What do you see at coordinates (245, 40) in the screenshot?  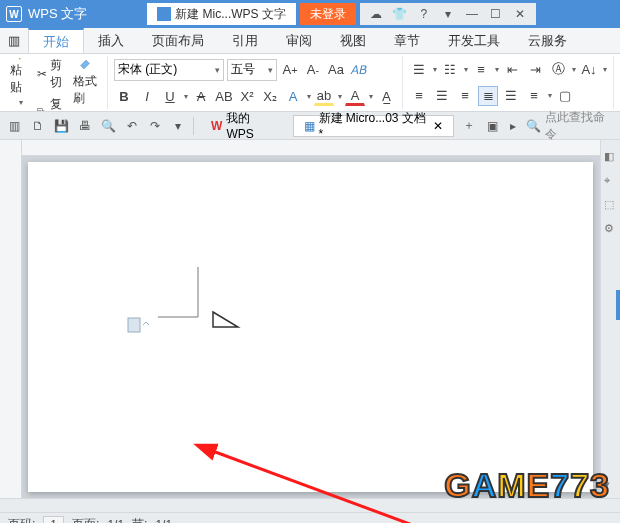 I see `tab-references: 引用` at bounding box center [245, 40].